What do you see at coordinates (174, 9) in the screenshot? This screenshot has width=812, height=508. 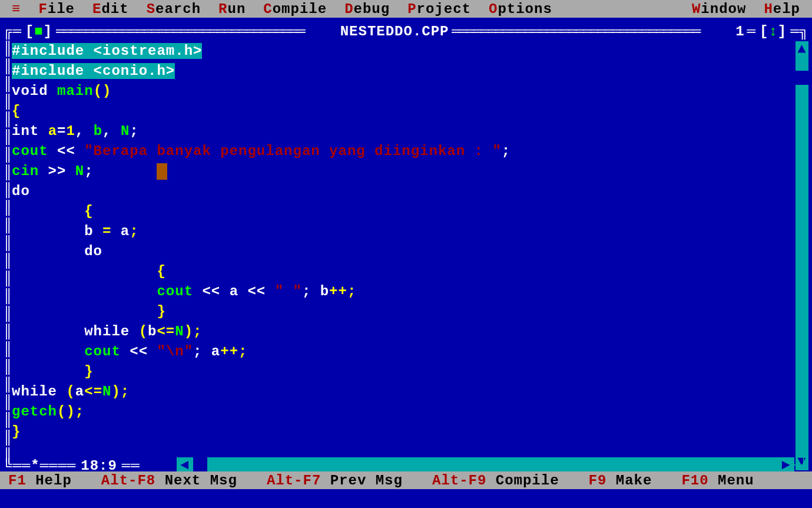 I see `menu-item: Search` at bounding box center [174, 9].